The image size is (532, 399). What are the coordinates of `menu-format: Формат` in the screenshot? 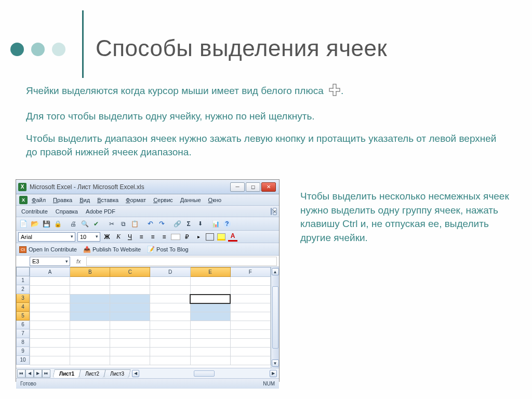 It's located at (136, 200).